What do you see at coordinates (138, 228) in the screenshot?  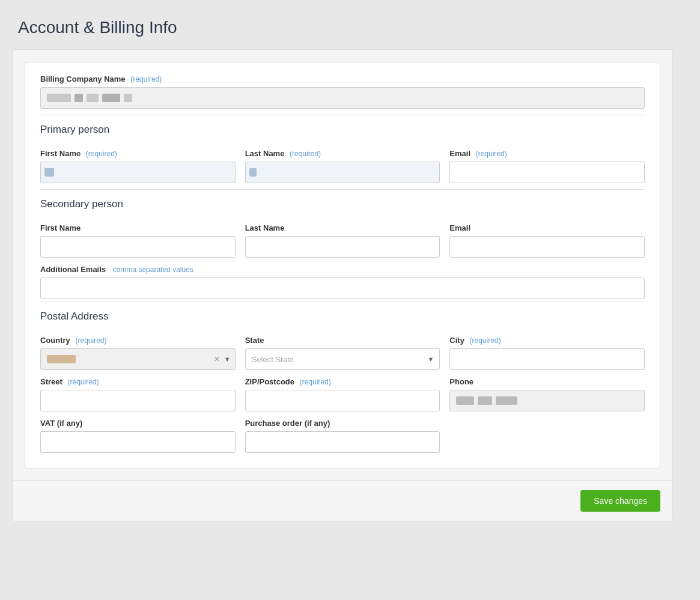 I see `secondary-first-name-label: First Name` at bounding box center [138, 228].